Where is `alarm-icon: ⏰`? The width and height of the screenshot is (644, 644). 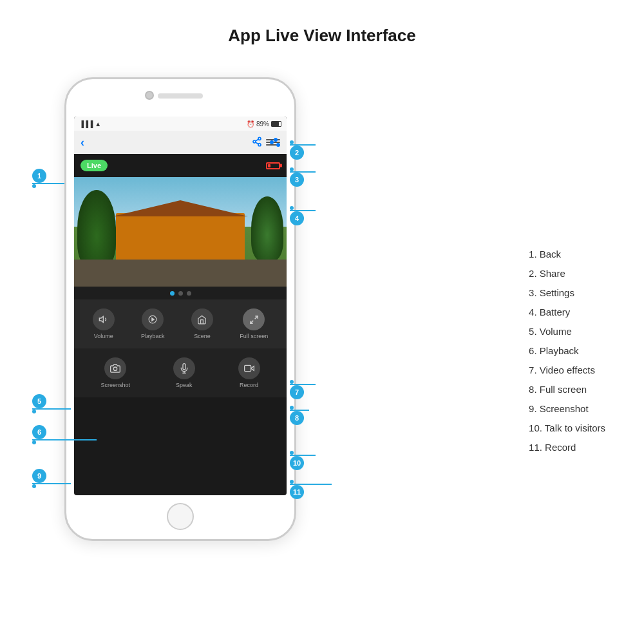
alarm-icon: ⏰ is located at coordinates (251, 124).